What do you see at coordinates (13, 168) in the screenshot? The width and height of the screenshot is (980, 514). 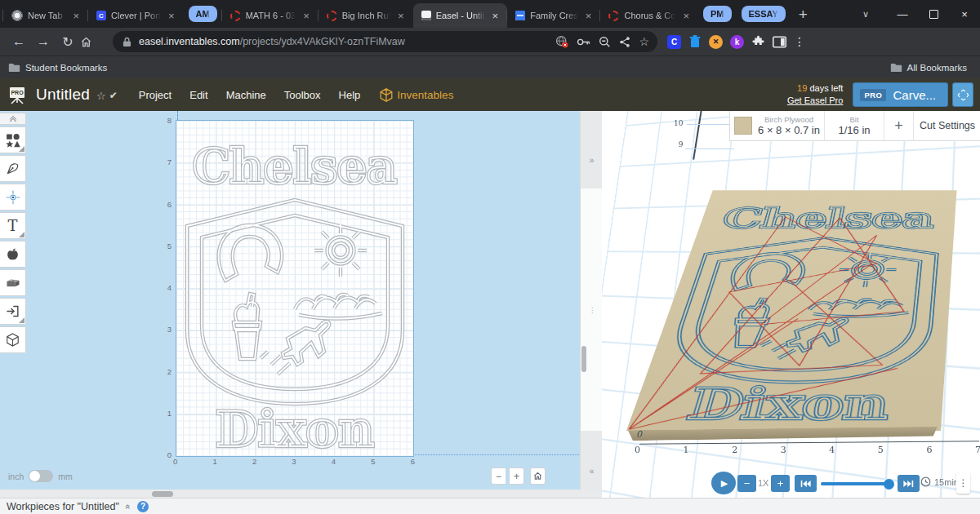 I see `tool-pen-button` at bounding box center [13, 168].